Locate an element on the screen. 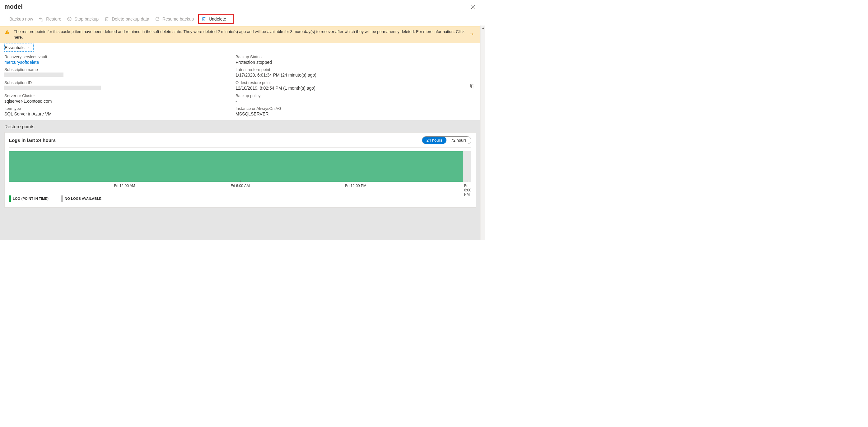 This screenshot has height=427, width=868. stop-backup-label: Stop backup is located at coordinates (87, 19).